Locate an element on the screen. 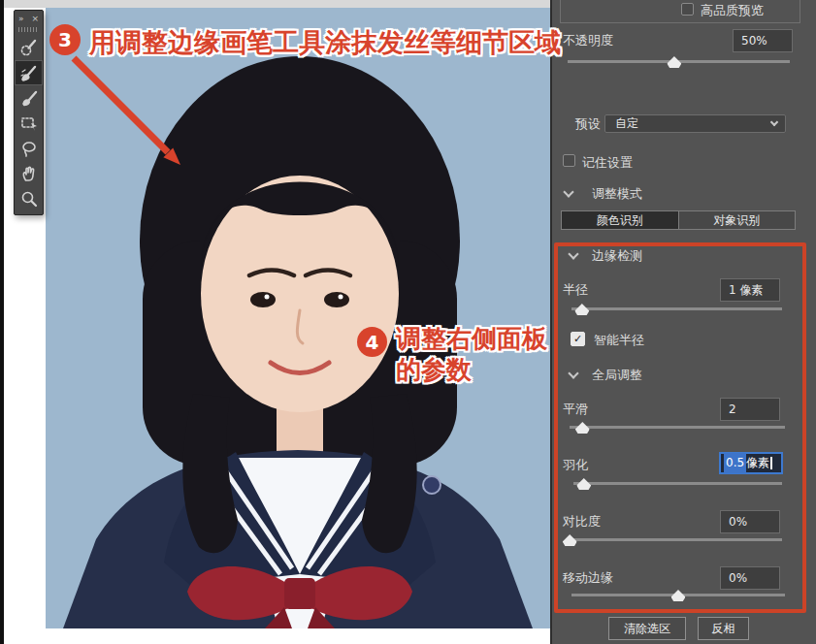 Image resolution: width=816 pixels, height=644 pixels. preset-value: 自定 is located at coordinates (627, 123).